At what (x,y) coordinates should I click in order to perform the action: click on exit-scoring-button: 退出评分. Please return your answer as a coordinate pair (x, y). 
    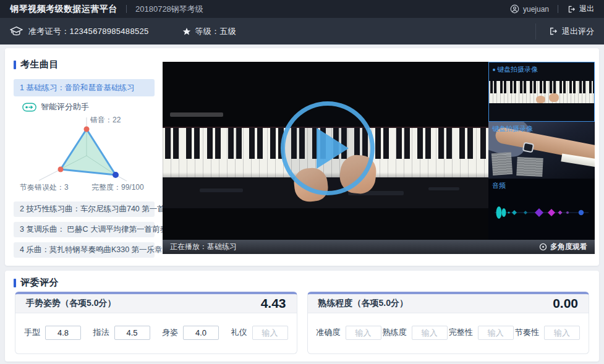
    Looking at the image, I should click on (571, 32).